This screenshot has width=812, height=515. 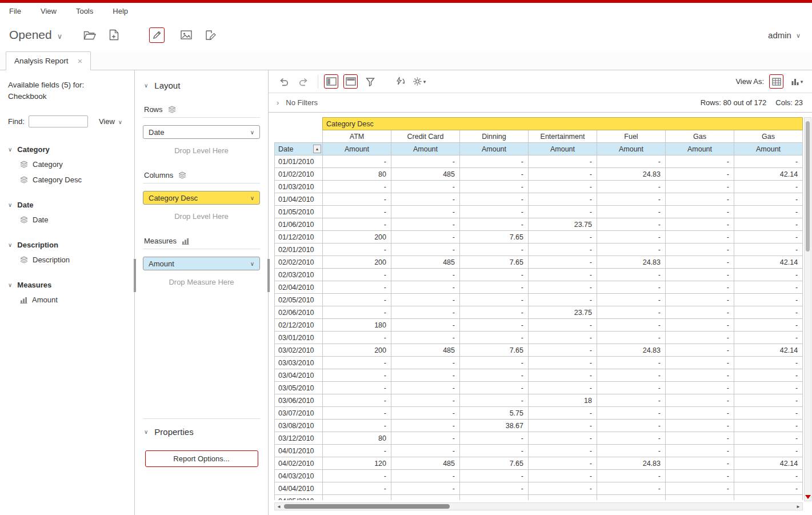 What do you see at coordinates (299, 262) in the screenshot?
I see `row-header-cell: 02/02/2010` at bounding box center [299, 262].